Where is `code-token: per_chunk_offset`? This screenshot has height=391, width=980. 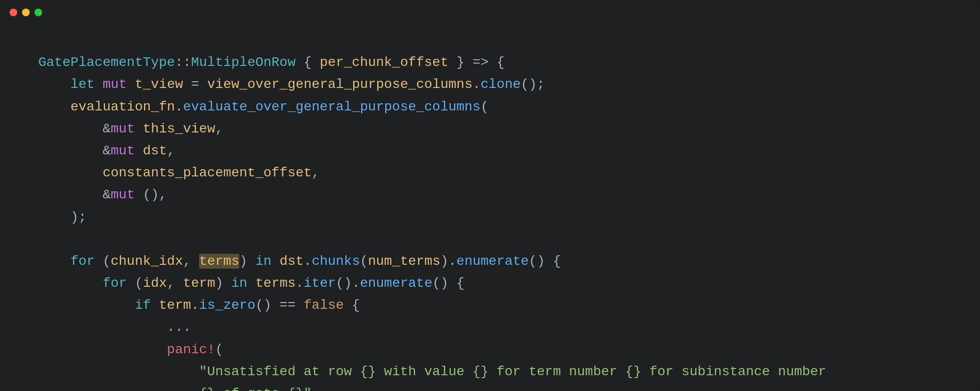 code-token: per_chunk_offset is located at coordinates (384, 62).